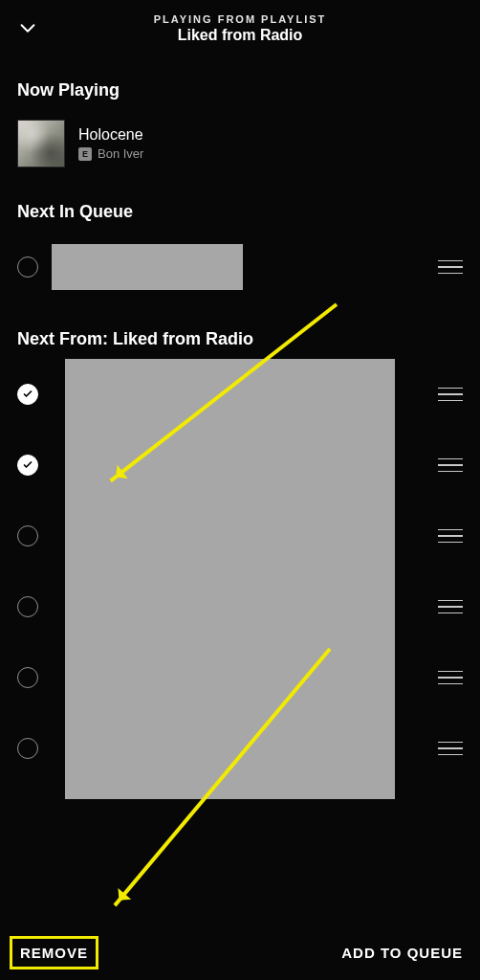  What do you see at coordinates (240, 952) in the screenshot?
I see `footer-bar: REMOVE ADD TO QUEUE` at bounding box center [240, 952].